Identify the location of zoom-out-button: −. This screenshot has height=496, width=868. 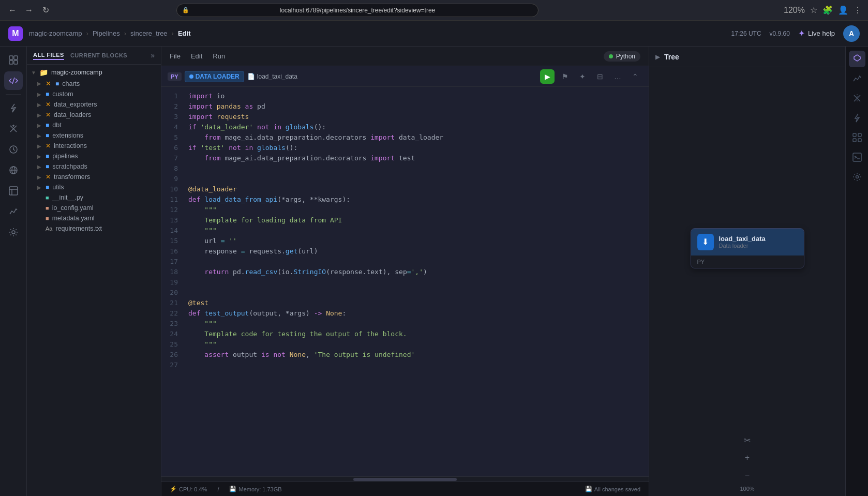
(747, 475).